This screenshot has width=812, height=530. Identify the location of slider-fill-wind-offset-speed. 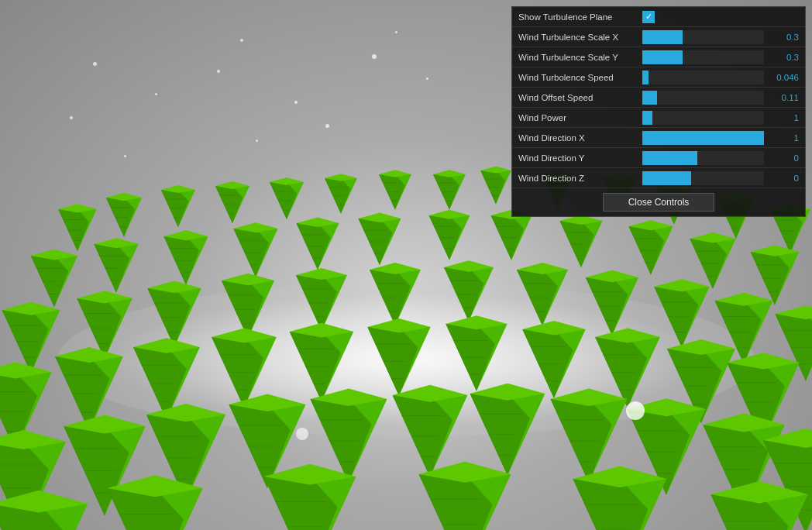
(649, 98).